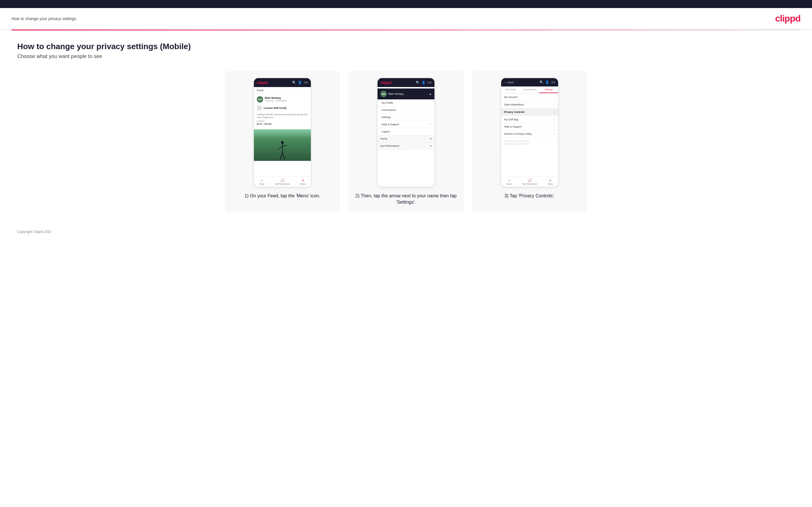 The width and height of the screenshot is (812, 507). Describe the element at coordinates (306, 82) in the screenshot. I see `settings-icon: ⊙▾` at that location.